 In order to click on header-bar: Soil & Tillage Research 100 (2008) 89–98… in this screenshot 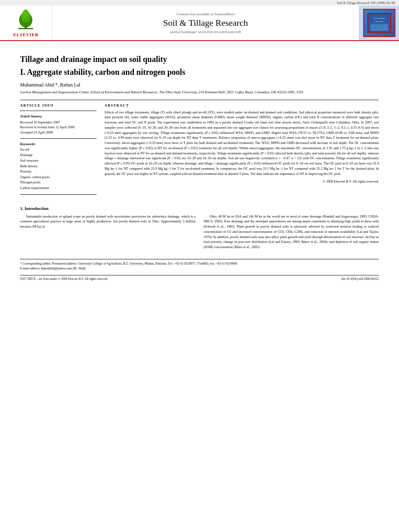, I will do `click(200, 21)`.